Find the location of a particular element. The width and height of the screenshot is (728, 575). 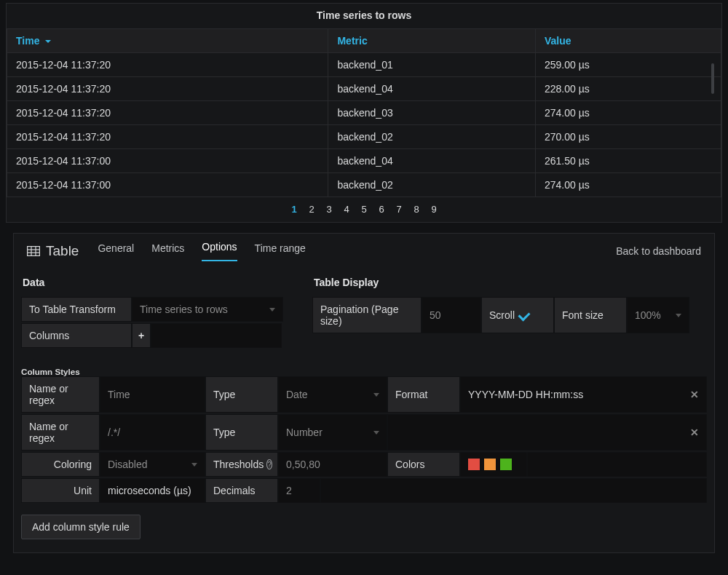

type-select: Number is located at coordinates (333, 432).